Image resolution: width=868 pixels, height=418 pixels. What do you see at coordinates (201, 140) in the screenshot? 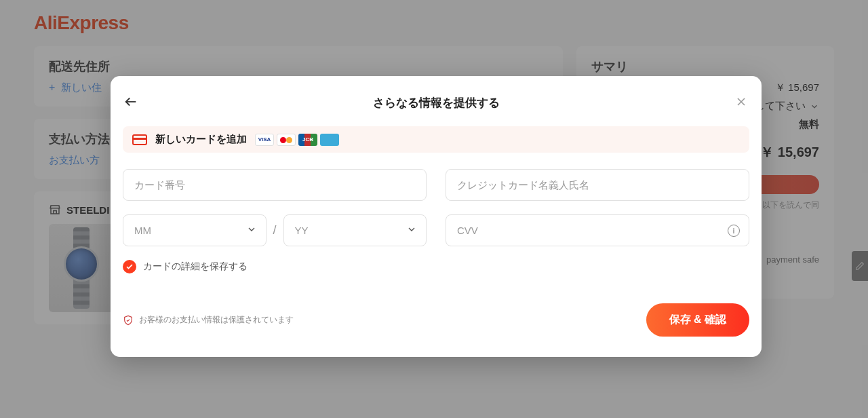
I see `new-card-label: 新しいカードを追加` at bounding box center [201, 140].